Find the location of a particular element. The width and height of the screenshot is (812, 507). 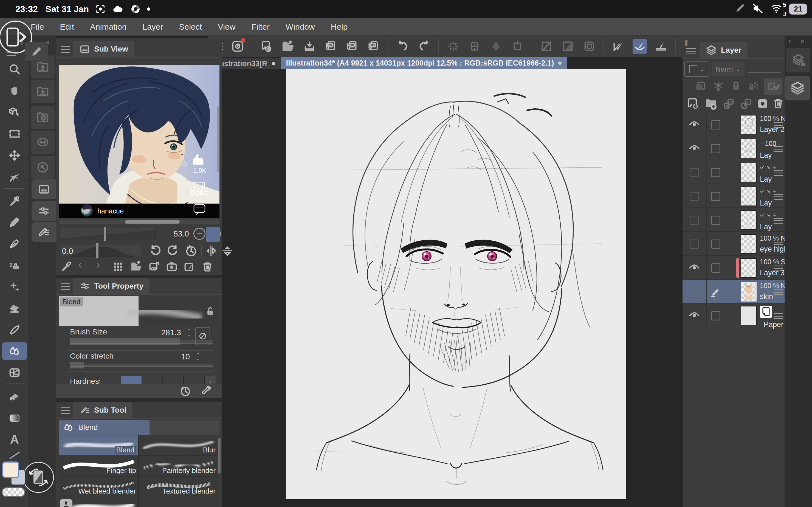

subtool-blur: Blur is located at coordinates (178, 445).